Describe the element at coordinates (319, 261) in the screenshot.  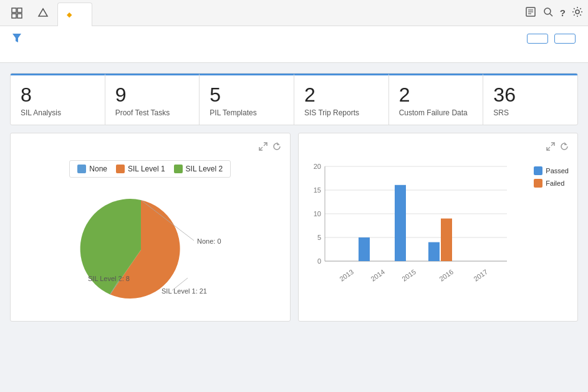
I see `svg-text: 0` at that location.